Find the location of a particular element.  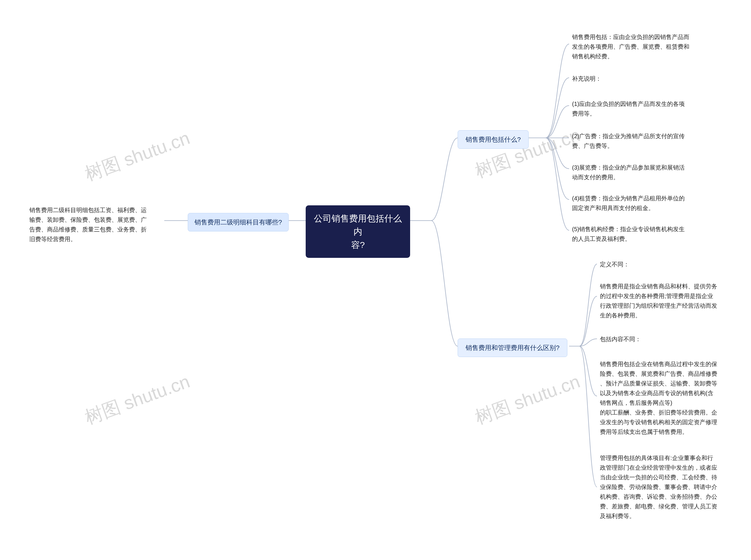

root-node: 公司销售费用包括什么内容? is located at coordinates (358, 232).